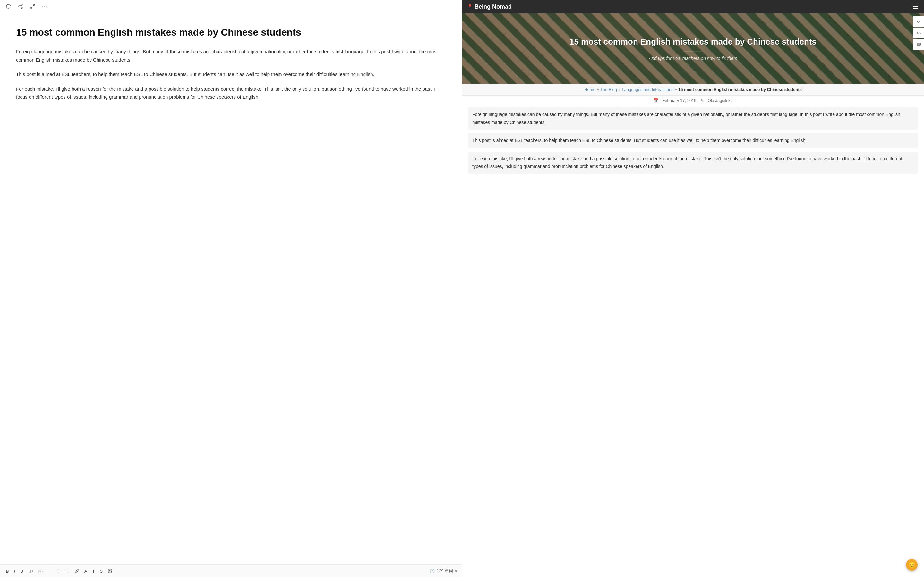  Describe the element at coordinates (702, 101) in the screenshot. I see `author-icon: ✎` at that location.